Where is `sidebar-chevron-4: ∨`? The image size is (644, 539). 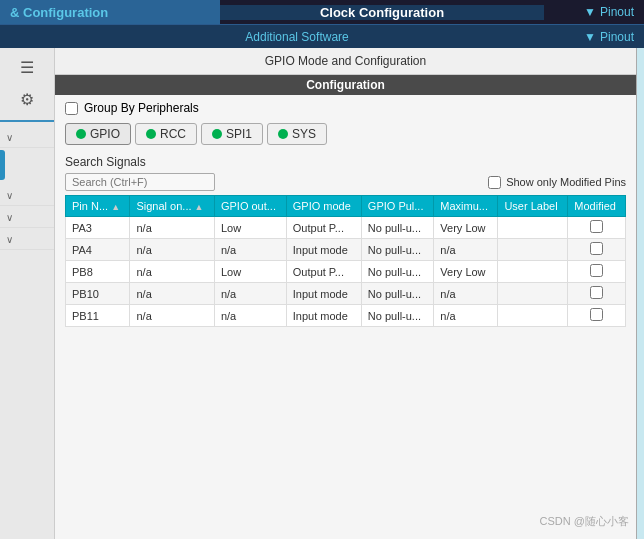 sidebar-chevron-4: ∨ is located at coordinates (10, 240).